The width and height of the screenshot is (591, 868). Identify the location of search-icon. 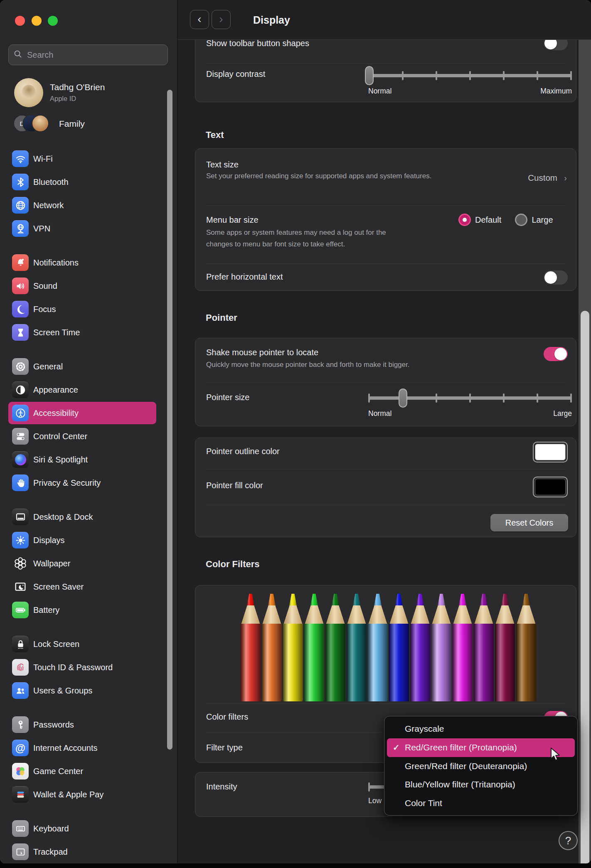
(18, 55).